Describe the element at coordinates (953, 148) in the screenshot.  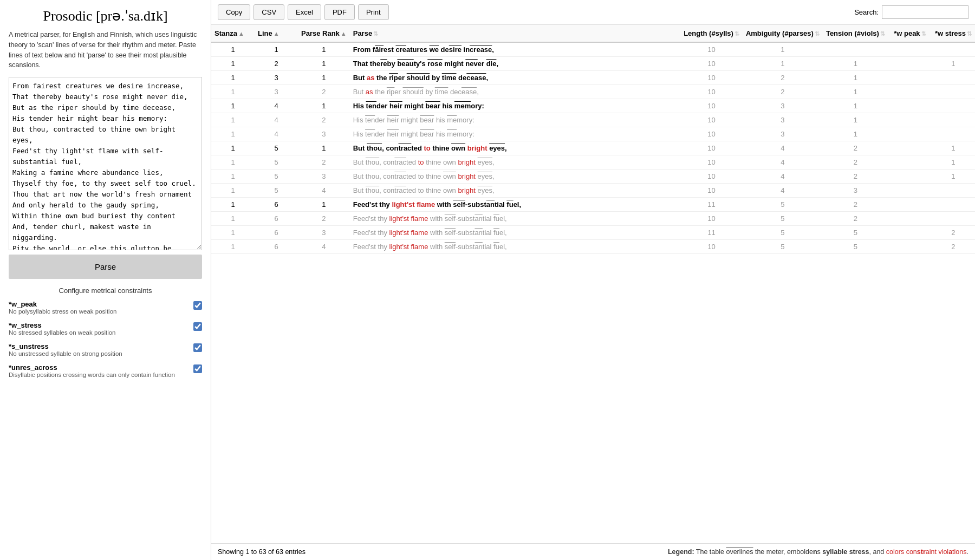
I see `cell-wstress: 1` at that location.